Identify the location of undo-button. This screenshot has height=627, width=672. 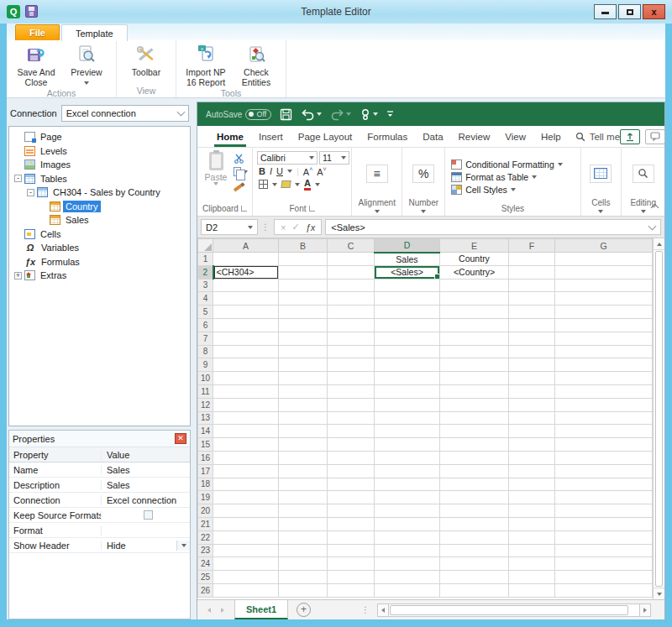
(311, 114).